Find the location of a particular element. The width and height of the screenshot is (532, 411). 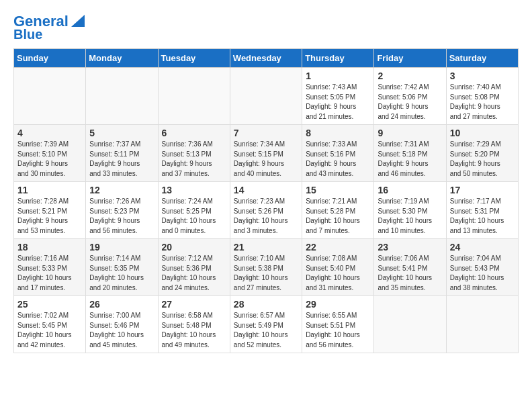

calendar-cell: 16Sunrise: 7:19 AM Sunset: 5:30 PM Dayli… is located at coordinates (410, 211).